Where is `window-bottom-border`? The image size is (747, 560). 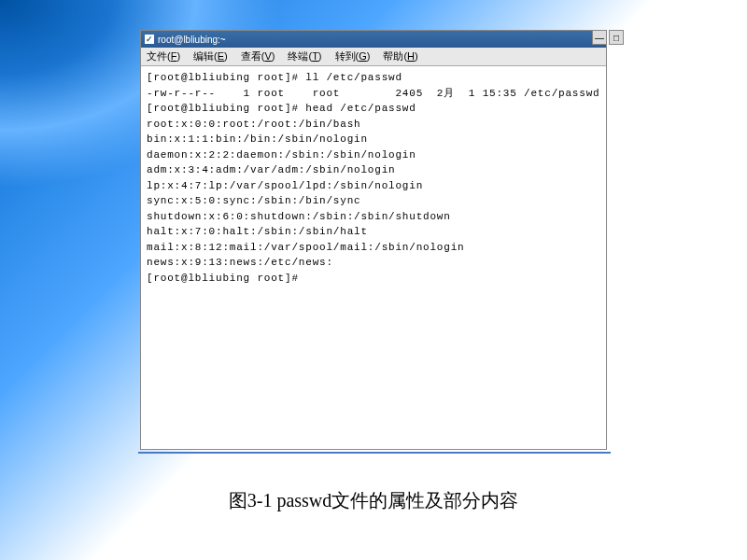
window-bottom-border is located at coordinates (374, 453).